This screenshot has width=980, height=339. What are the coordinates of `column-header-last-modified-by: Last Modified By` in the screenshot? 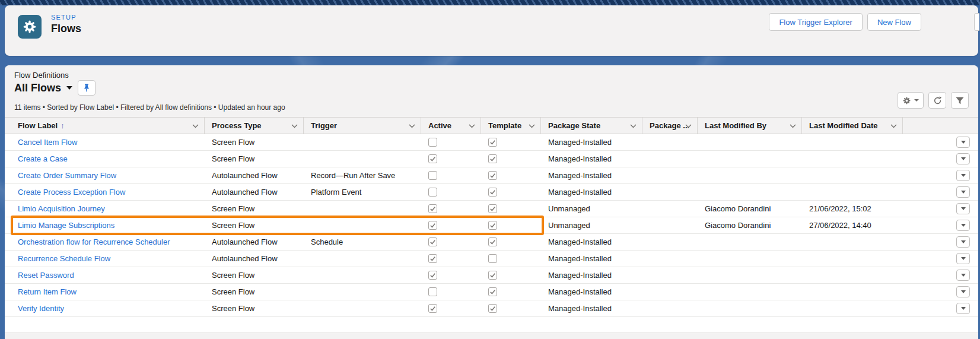 It's located at (750, 126).